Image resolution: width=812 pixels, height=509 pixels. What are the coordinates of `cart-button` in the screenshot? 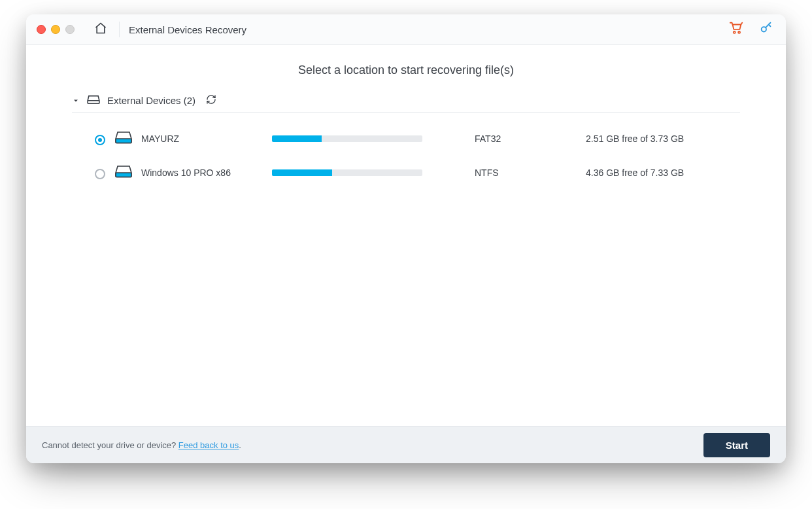 It's located at (736, 29).